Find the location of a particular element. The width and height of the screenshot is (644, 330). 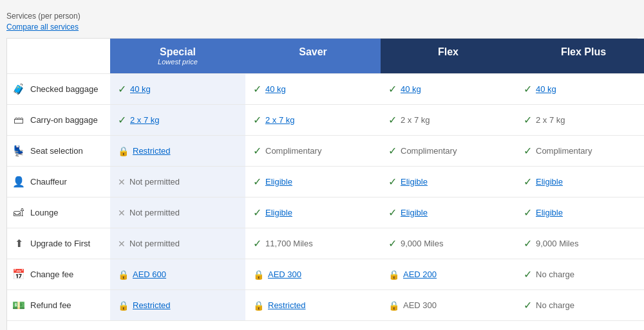

seat_selection-icon: 💺 is located at coordinates (19, 151).